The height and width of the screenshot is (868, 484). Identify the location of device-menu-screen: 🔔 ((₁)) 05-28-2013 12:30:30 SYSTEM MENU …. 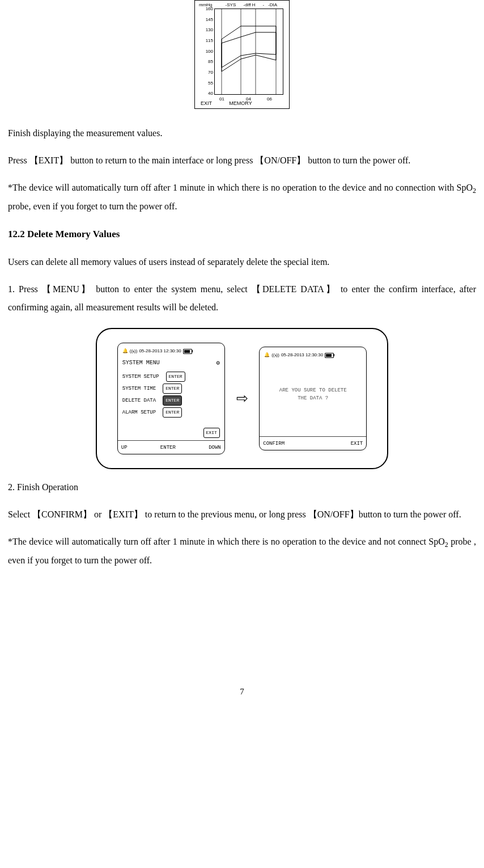
(171, 398).